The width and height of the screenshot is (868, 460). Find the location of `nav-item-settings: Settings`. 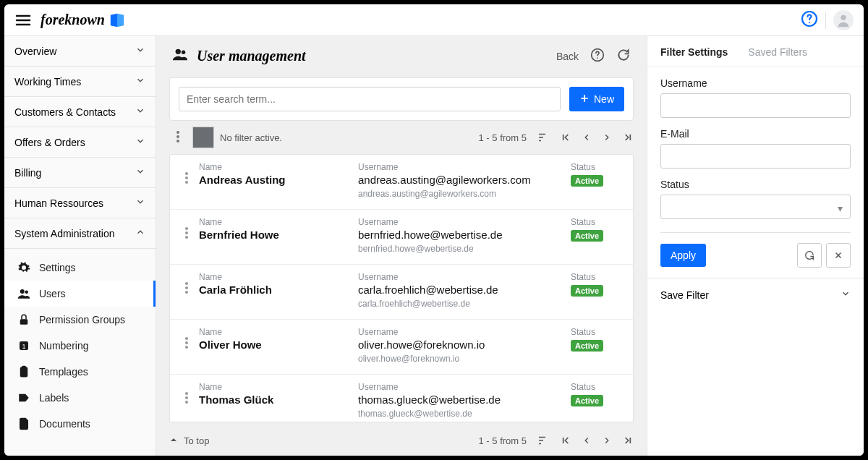

nav-item-settings: Settings is located at coordinates (80, 268).